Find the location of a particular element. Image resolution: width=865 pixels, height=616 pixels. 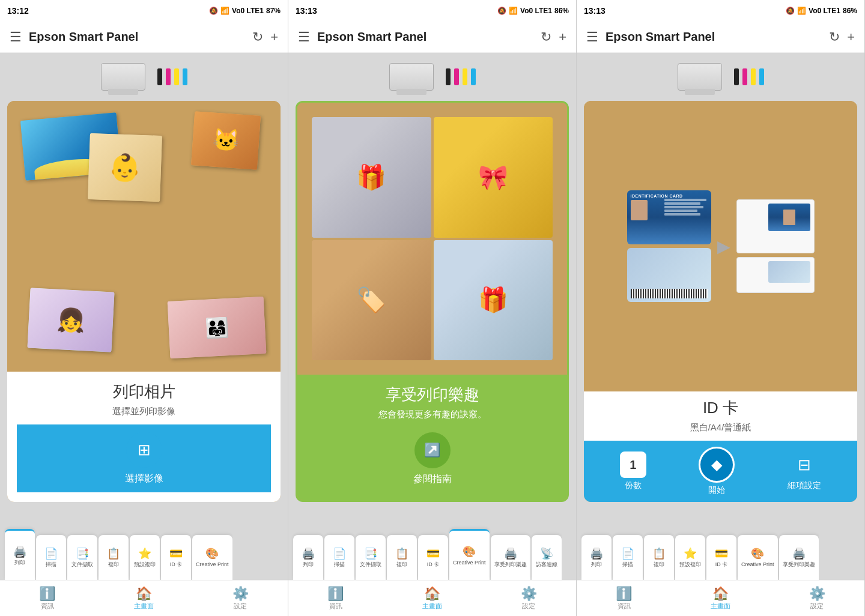

menu-icon-1: ☰ is located at coordinates (16, 37).